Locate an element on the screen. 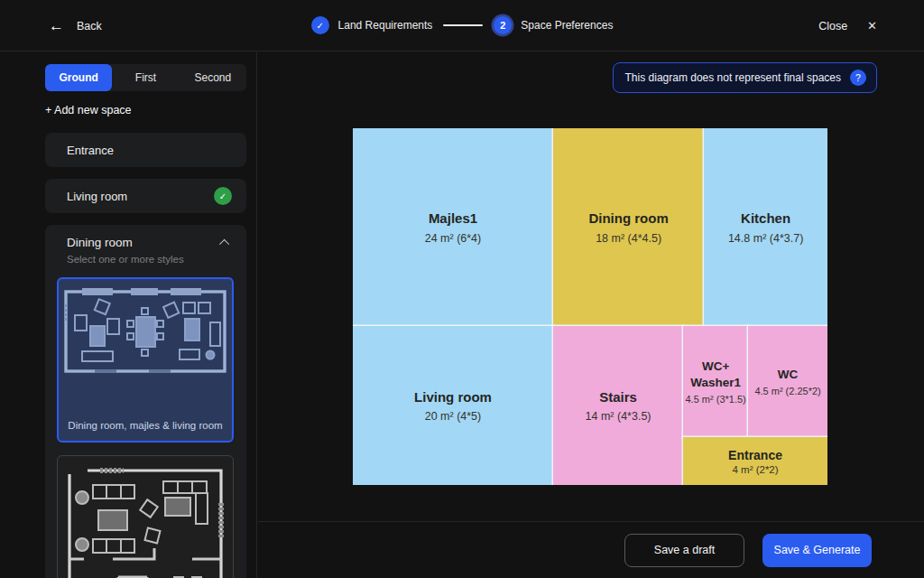 The image size is (924, 578). save-draft-button: Save a draft is located at coordinates (684, 551).